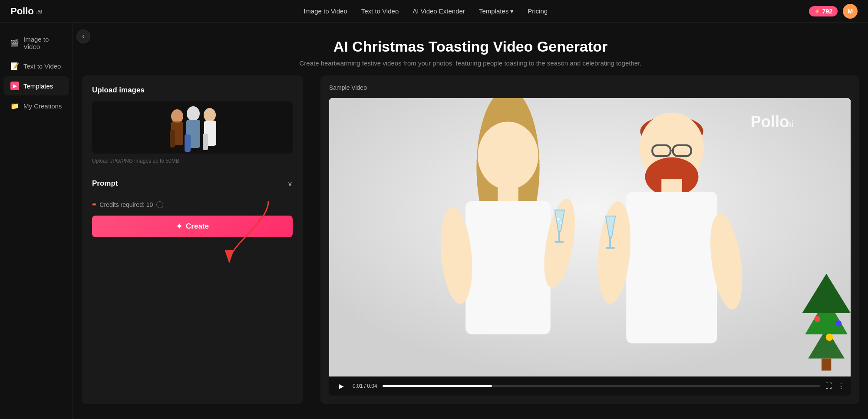  Describe the element at coordinates (817, 11) in the screenshot. I see `lightning-icon: ⚡` at that location.